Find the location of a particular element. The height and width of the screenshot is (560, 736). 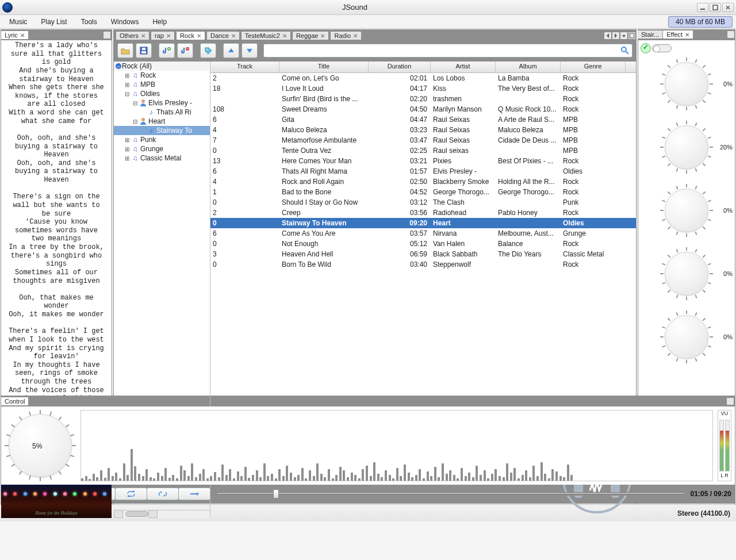

tree-item: ♪Stairway To is located at coordinates (162, 131).